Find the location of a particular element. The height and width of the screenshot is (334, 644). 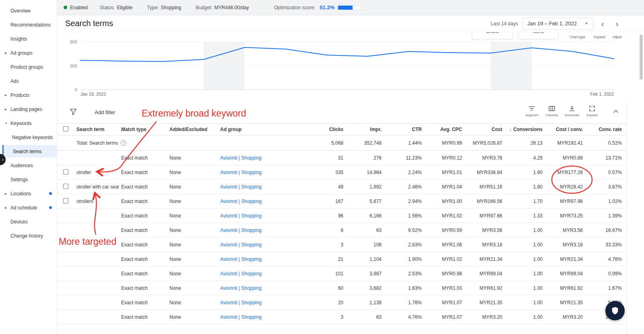

download-button: Download is located at coordinates (572, 111).